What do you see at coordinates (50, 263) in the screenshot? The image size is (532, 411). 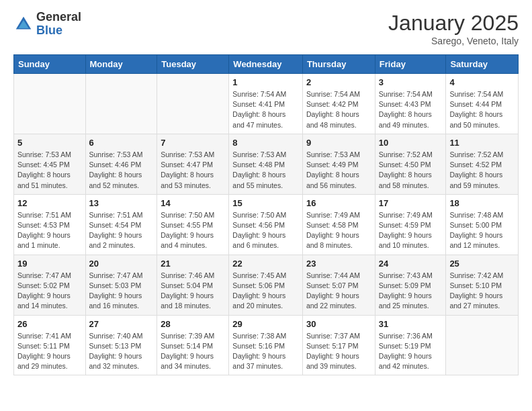 I see `day-number: 19` at bounding box center [50, 263].